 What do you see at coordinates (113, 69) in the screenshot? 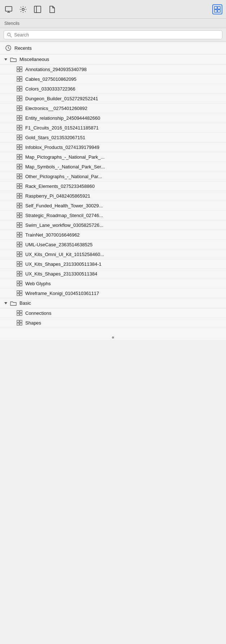
I see `list-item: Annotations_2940935340798` at bounding box center [113, 69].